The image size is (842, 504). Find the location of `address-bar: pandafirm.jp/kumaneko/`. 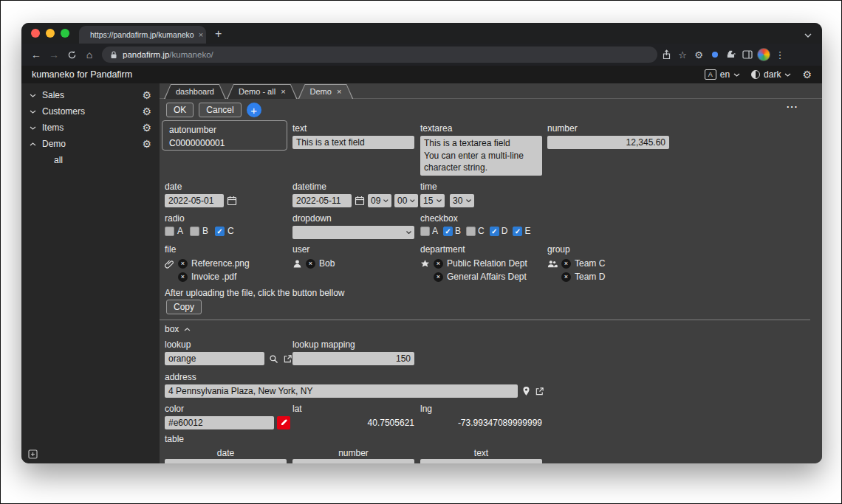

address-bar: pandafirm.jp/kumaneko/ is located at coordinates (380, 55).